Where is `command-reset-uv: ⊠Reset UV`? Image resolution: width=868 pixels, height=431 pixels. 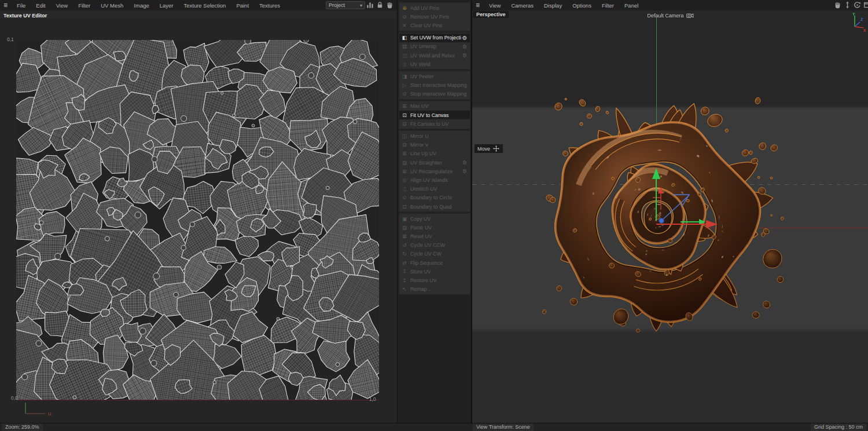
command-reset-uv: ⊠Reset UV is located at coordinates (435, 236).